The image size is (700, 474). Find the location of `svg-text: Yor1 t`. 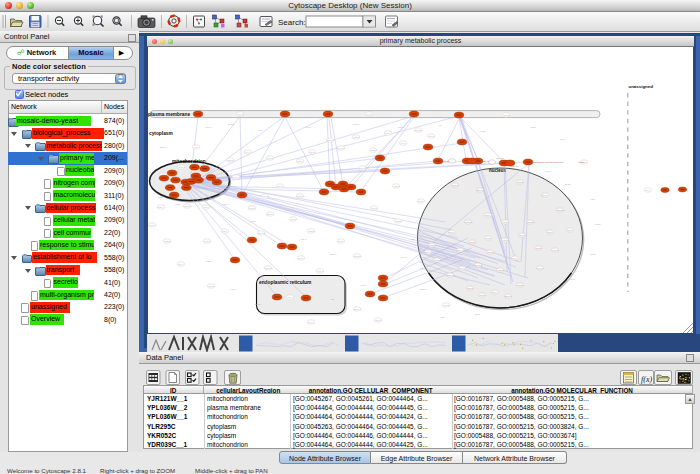

svg-text: Yor1 t is located at coordinates (581, 162).